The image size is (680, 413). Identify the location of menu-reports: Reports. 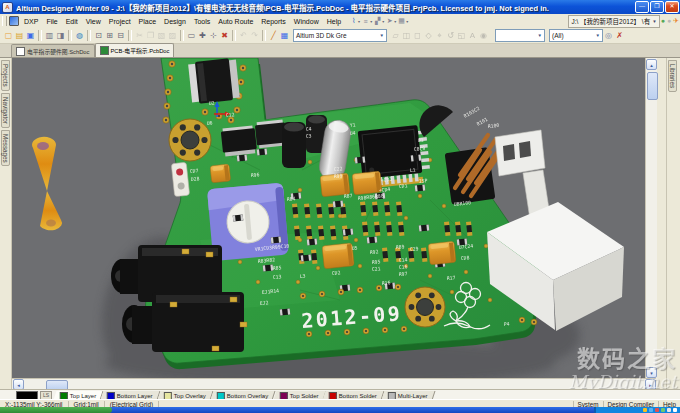
(274, 22).